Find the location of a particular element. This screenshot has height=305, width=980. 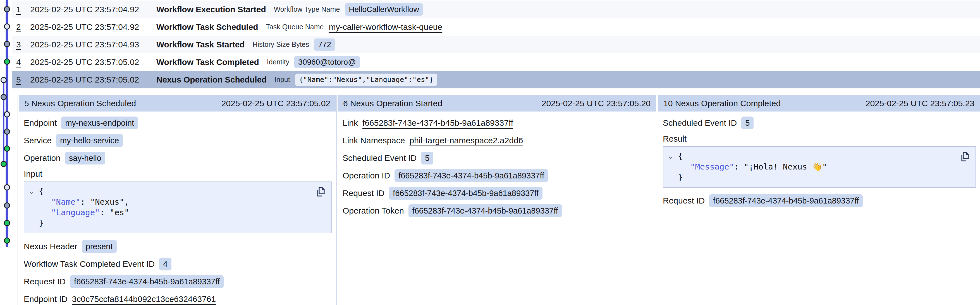

panel-title: 10 Nexus Operation Completed is located at coordinates (722, 103).